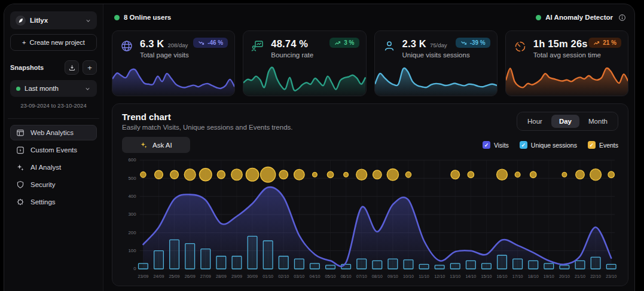  I want to click on svg-text: 19/10, so click(549, 276).